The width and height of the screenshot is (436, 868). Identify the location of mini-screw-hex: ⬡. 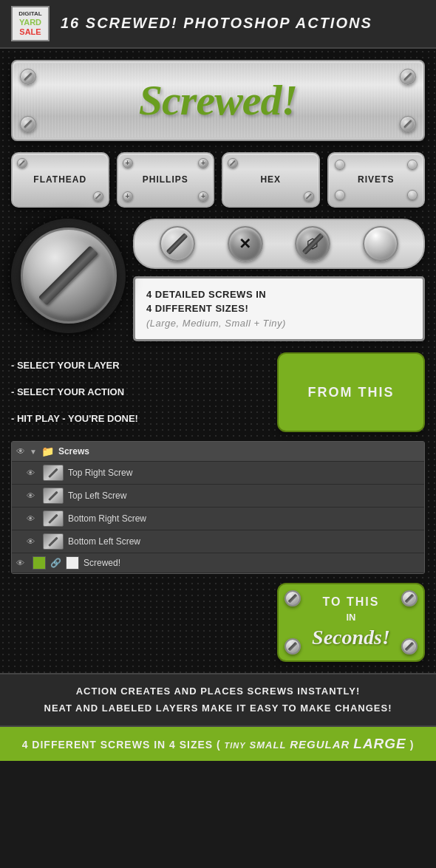
(313, 244).